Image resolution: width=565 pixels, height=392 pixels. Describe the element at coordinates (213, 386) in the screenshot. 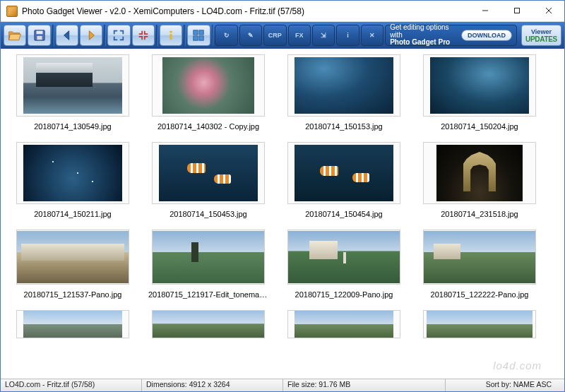

I see `status-dimensions: Dimensions: 4912 x 3264` at that location.